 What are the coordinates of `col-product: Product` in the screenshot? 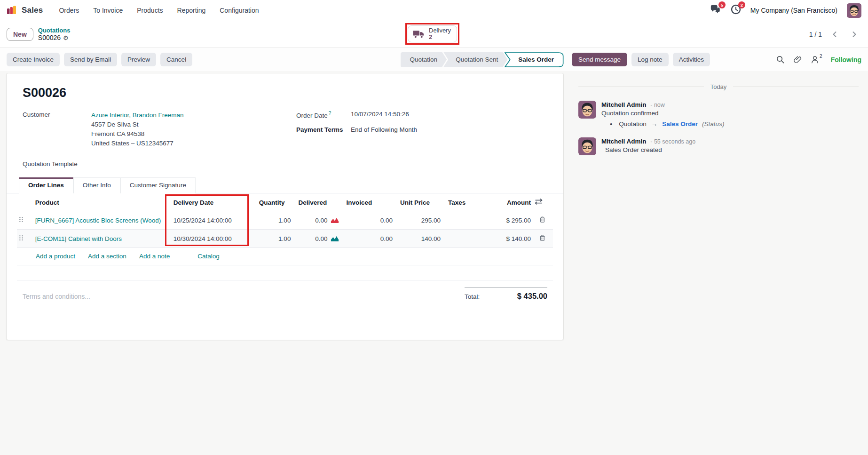 It's located at (101, 202).